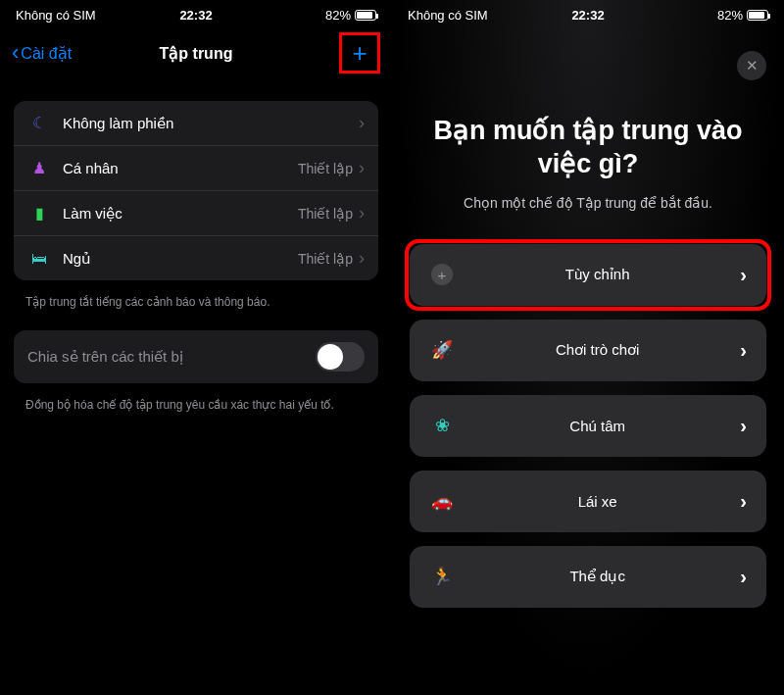  What do you see at coordinates (442, 350) in the screenshot?
I see `rocket-icon: 🚀` at bounding box center [442, 350].